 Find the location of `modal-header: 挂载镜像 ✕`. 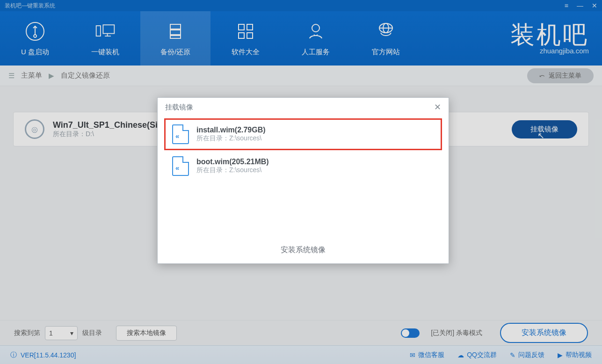

modal-header: 挂载镜像 ✕ is located at coordinates (303, 107).